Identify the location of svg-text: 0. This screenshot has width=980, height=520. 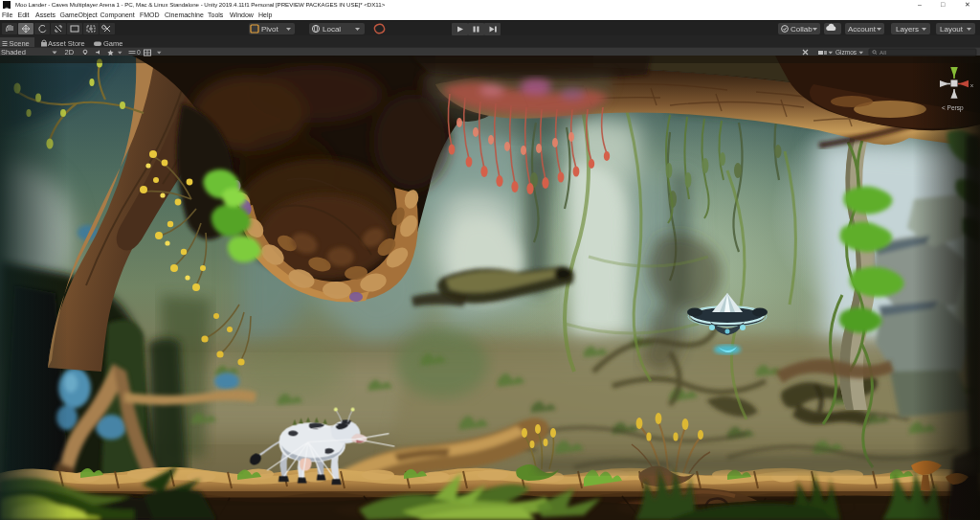
(139, 52).